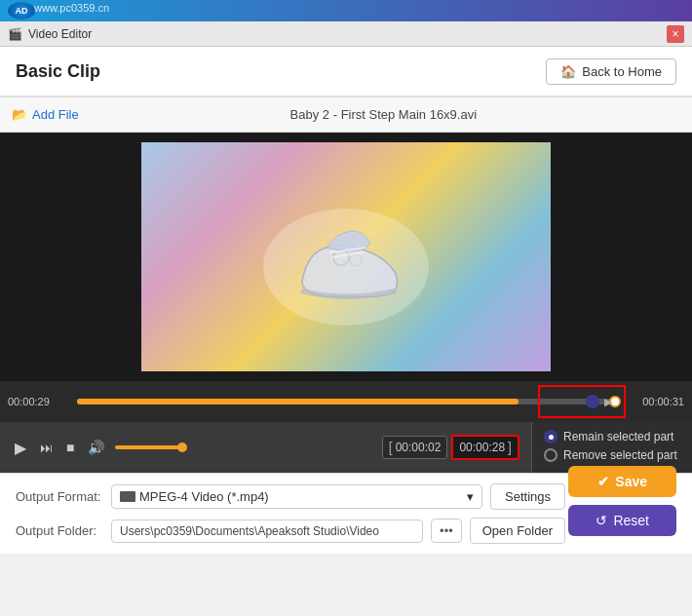 The image size is (692, 616). What do you see at coordinates (290, 497) in the screenshot?
I see `output-format-row: Output Format: MPEG-4 Video (*.mp4) ▾ Se…` at bounding box center [290, 497].